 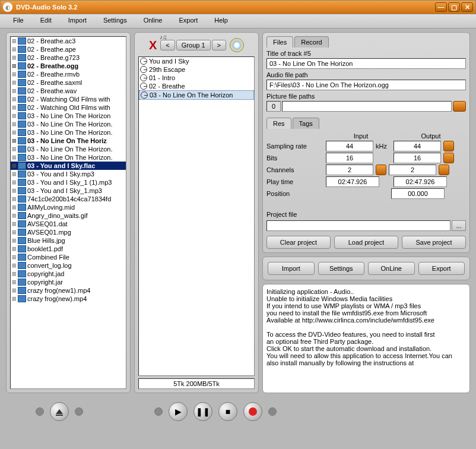 I want to click on pause-button: ❚❚, so click(x=203, y=412).